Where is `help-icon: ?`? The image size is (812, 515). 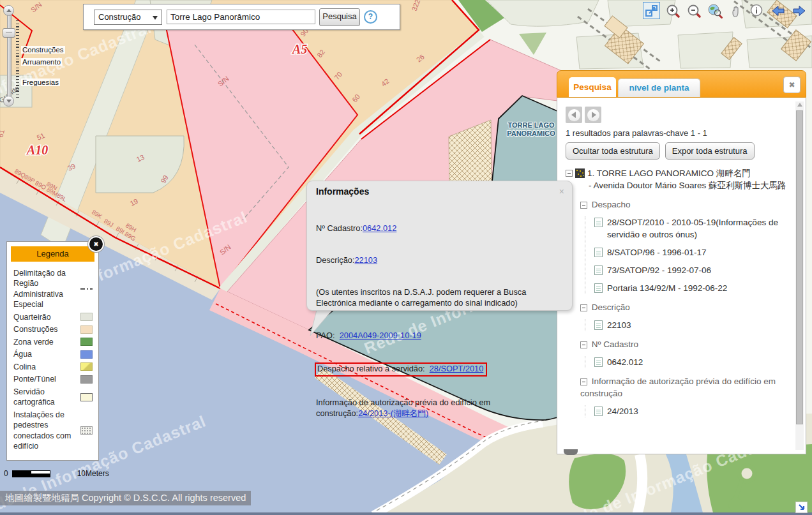 help-icon: ? is located at coordinates (370, 17).